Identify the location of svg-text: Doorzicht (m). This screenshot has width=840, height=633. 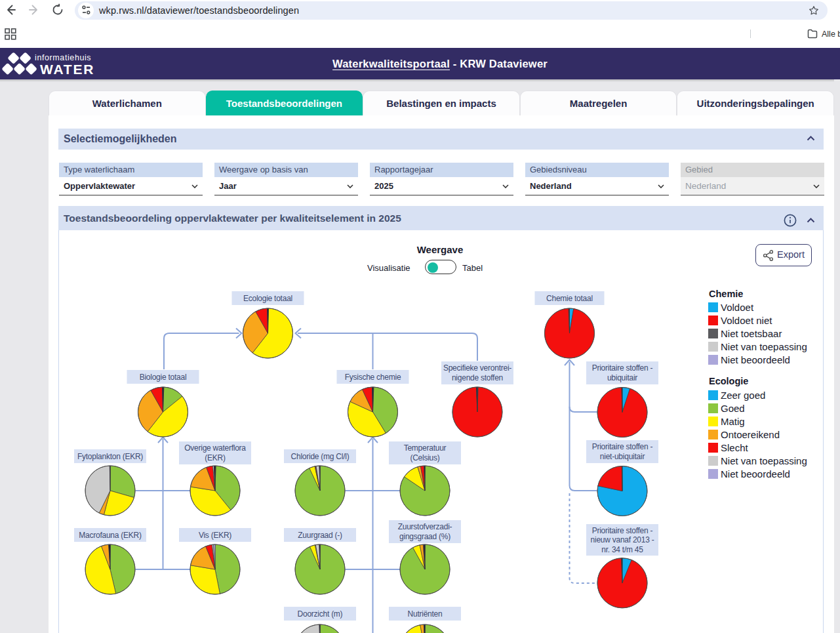
(320, 614).